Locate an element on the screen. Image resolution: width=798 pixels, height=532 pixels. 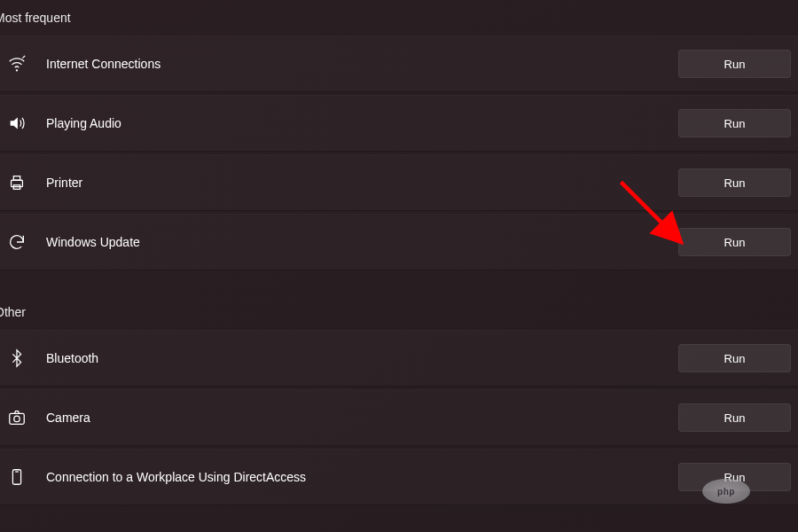
troubleshooter-row-printer: Printer Run is located at coordinates (399, 183).